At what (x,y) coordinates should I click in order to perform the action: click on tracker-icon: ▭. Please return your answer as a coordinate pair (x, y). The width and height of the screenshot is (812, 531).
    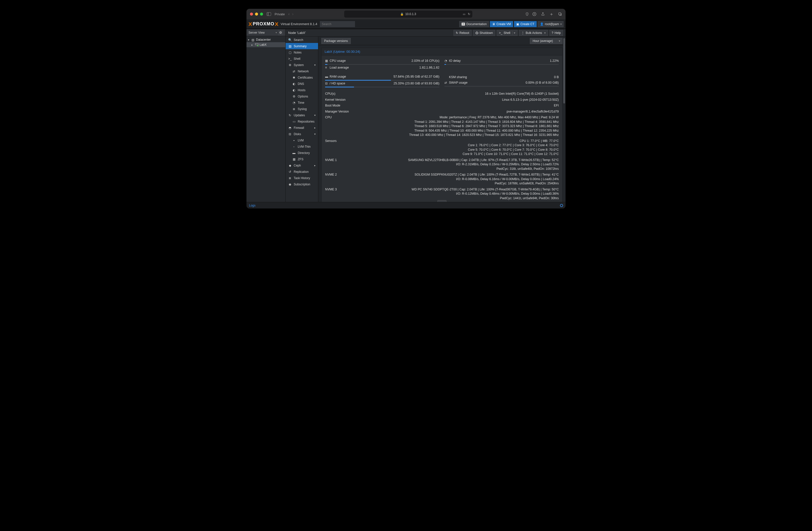
    Looking at the image, I should click on (464, 14).